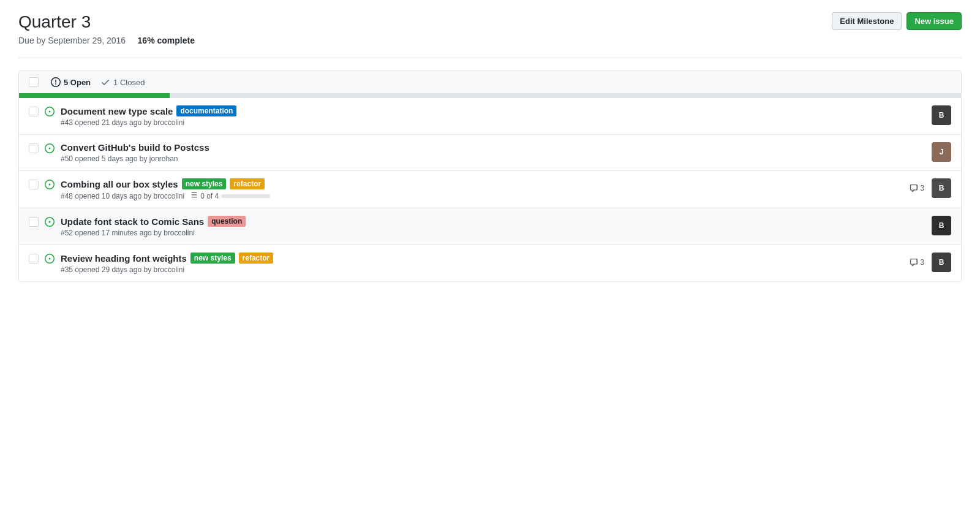 This screenshot has width=980, height=521. What do you see at coordinates (493, 153) in the screenshot?
I see `issue-content: Convert GitHub's build to Postcss #50 op…` at bounding box center [493, 153].